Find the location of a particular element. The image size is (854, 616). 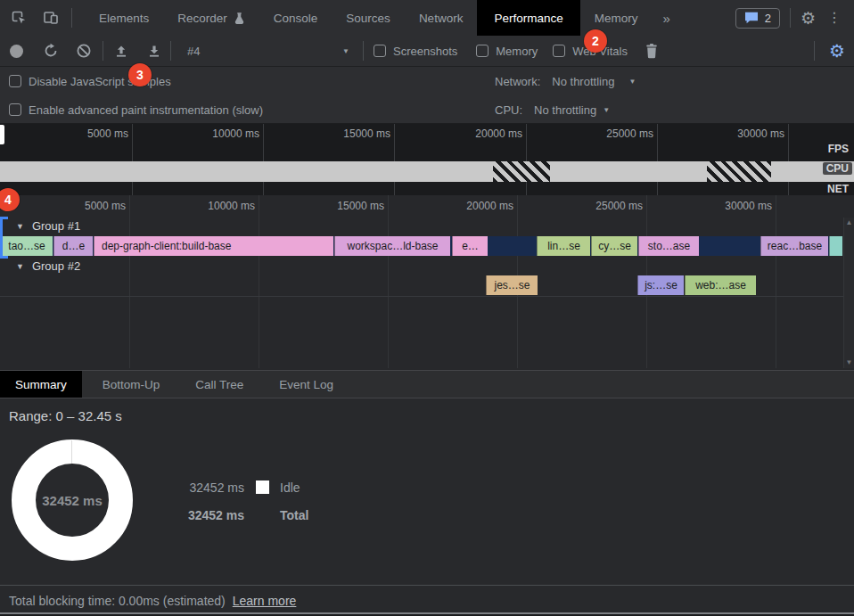

tab-label: Recorder is located at coordinates (202, 18).